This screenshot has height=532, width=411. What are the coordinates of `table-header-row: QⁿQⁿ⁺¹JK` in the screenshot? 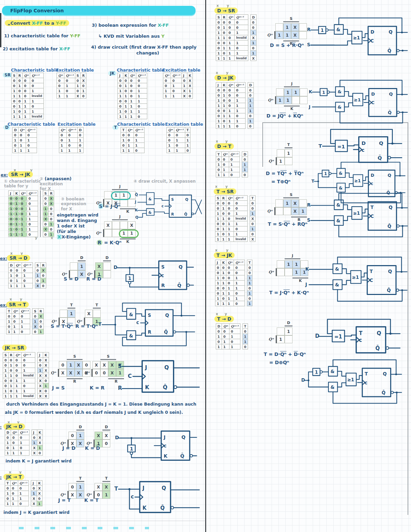 It's located at (178, 75).